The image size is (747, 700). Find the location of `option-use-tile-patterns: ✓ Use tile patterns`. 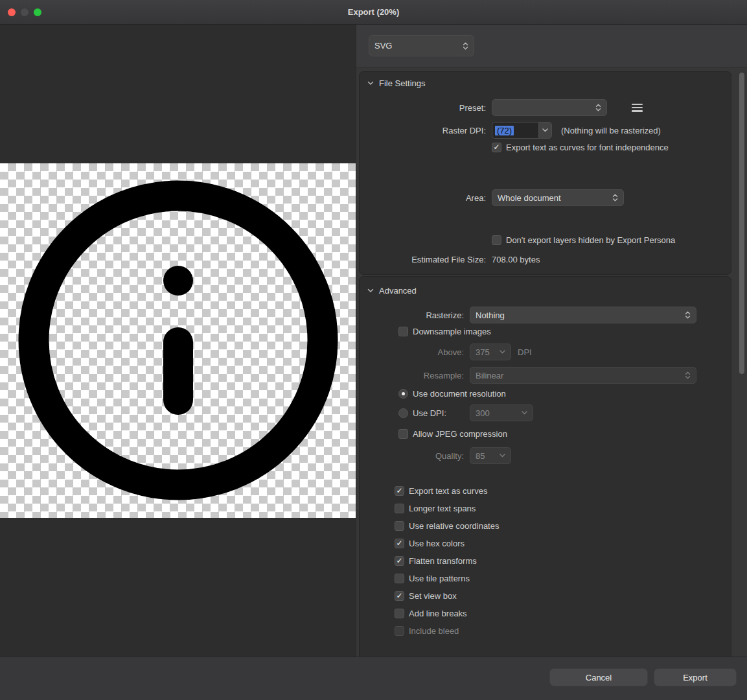

option-use-tile-patterns: ✓ Use tile patterns is located at coordinates (560, 578).